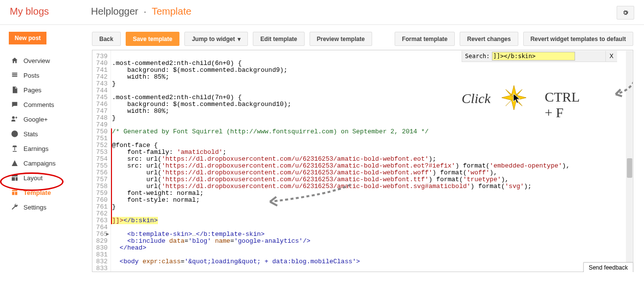  I want to click on sidebar-item-label: Stats, so click(31, 134).